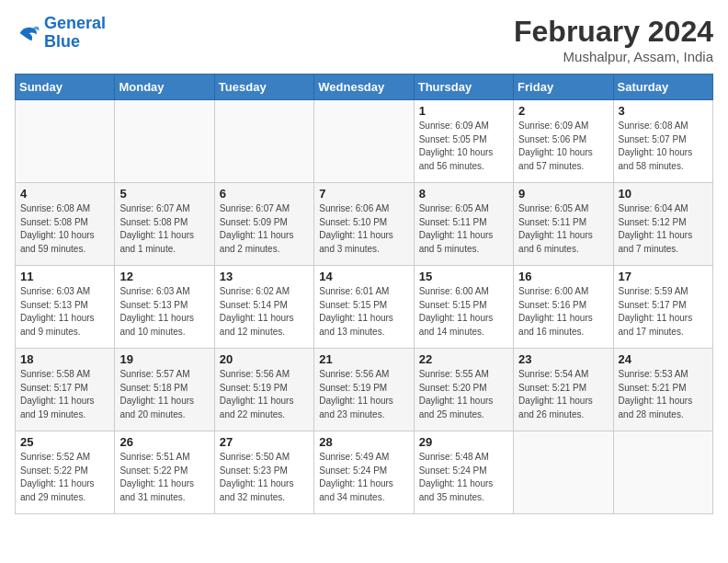 Image resolution: width=728 pixels, height=563 pixels. I want to click on day-number: 20, so click(265, 359).